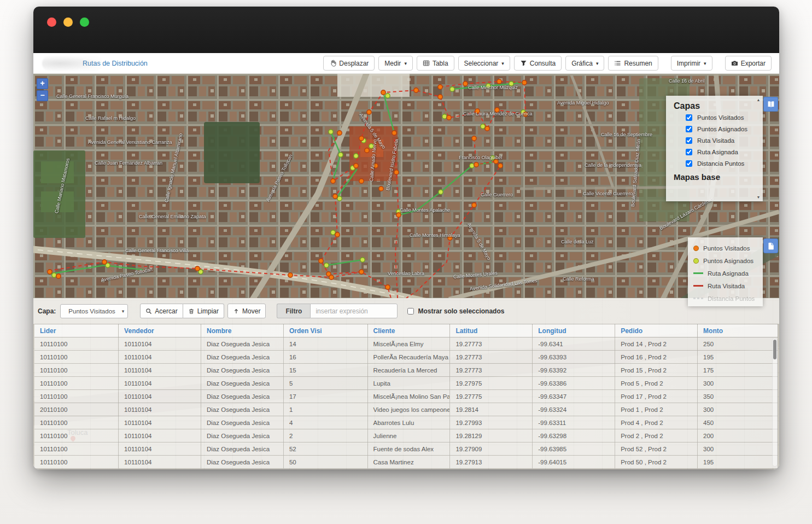 The width and height of the screenshot is (812, 524). I want to click on map-zoom-controls: + −, so click(43, 90).